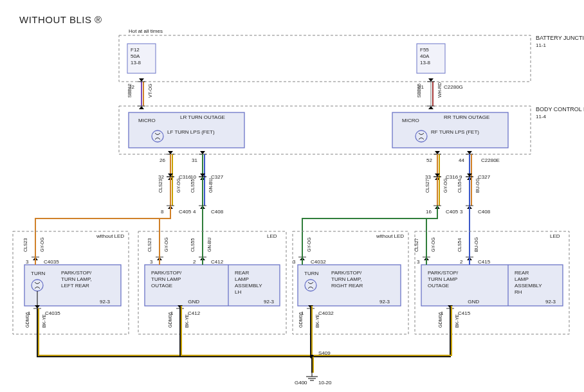 This screenshot has width=584, height=392. I want to click on svg-text: G400, so click(301, 383).